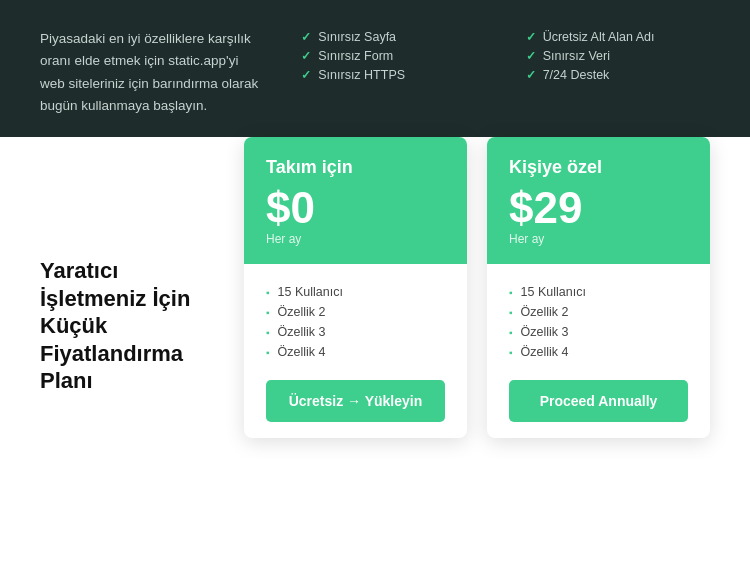 The image size is (750, 587). What do you see at coordinates (130, 288) in the screenshot?
I see `side-text-area: Yaratıcı İşletmeniz İçin Küçük Fiyatland…` at bounding box center [130, 288].